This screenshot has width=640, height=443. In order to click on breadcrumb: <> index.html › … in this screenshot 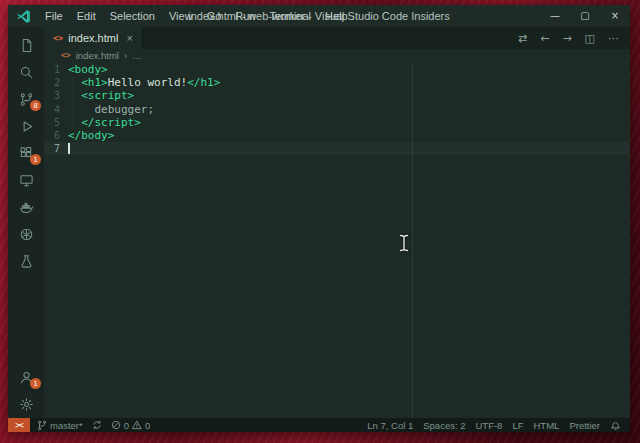, I will do `click(337, 56)`.